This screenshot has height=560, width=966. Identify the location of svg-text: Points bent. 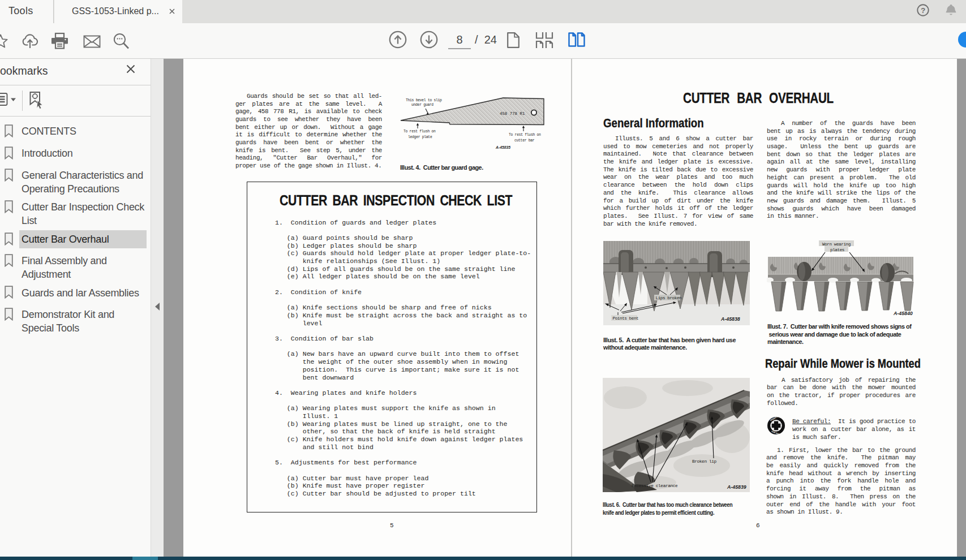
(626, 318).